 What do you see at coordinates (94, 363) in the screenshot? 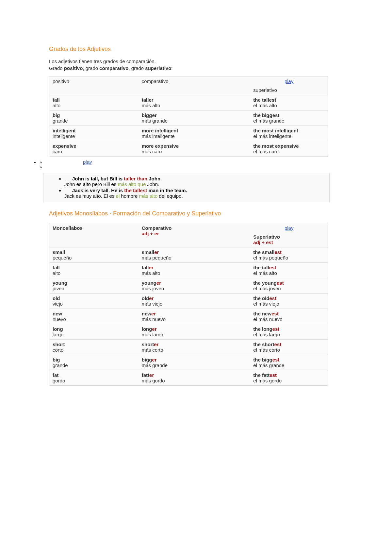
I see `cell-monosilabo: biggrande` at bounding box center [94, 363].